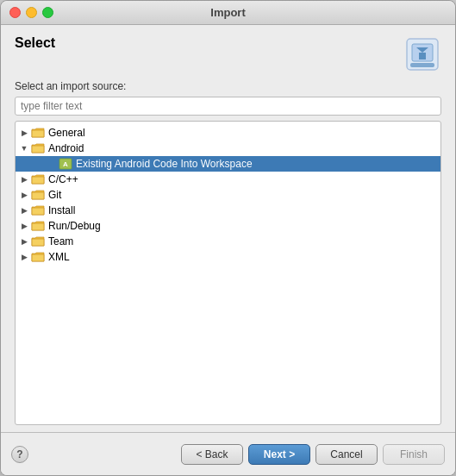  Describe the element at coordinates (24, 148) in the screenshot. I see `chevron-icon: ▼` at that location.